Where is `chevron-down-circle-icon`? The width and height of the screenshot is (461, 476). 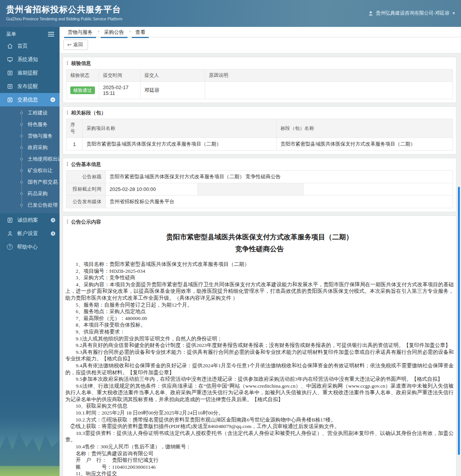 chevron-down-circle-icon is located at coordinates (53, 100).